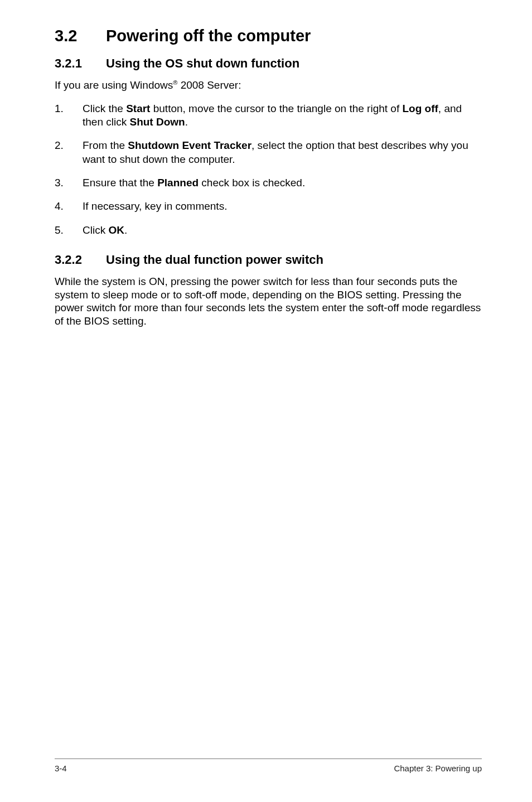  I want to click on subsection-2-number: 3.2.2, so click(80, 260).